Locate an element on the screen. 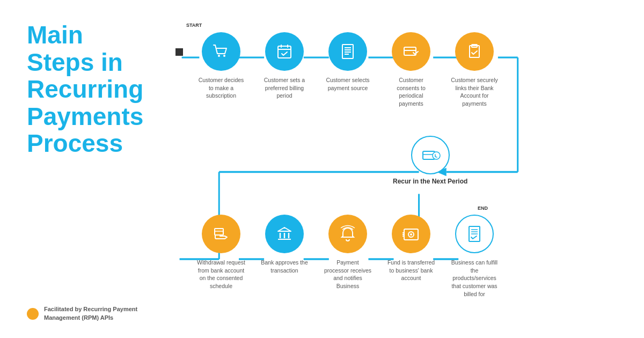  bank-icon is located at coordinates (284, 234).